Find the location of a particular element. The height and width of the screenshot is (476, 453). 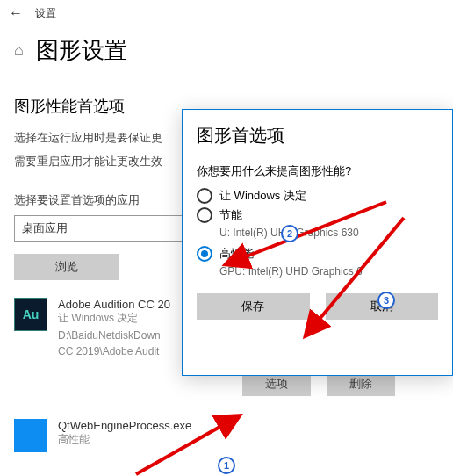

dialog-question: 你想要用什么来提高图形性能? is located at coordinates (318, 171).